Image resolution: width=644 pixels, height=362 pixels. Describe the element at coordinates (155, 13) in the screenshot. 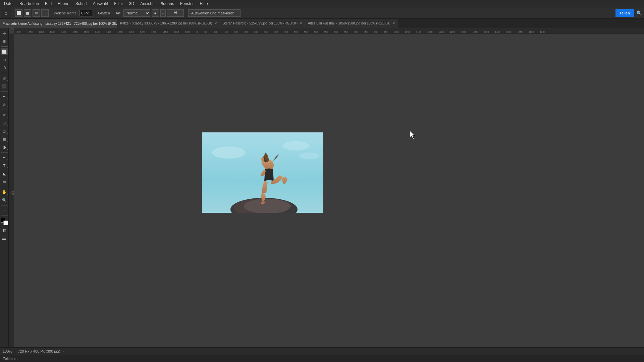

I see `toolbar-icon-a: ◈` at that location.